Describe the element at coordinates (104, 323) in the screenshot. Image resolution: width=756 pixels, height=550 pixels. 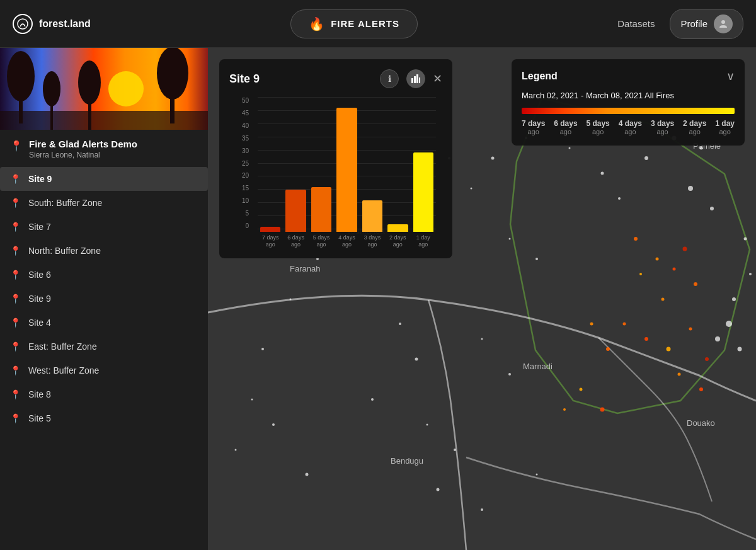
I see `site-item: 📍 Site 4` at that location.